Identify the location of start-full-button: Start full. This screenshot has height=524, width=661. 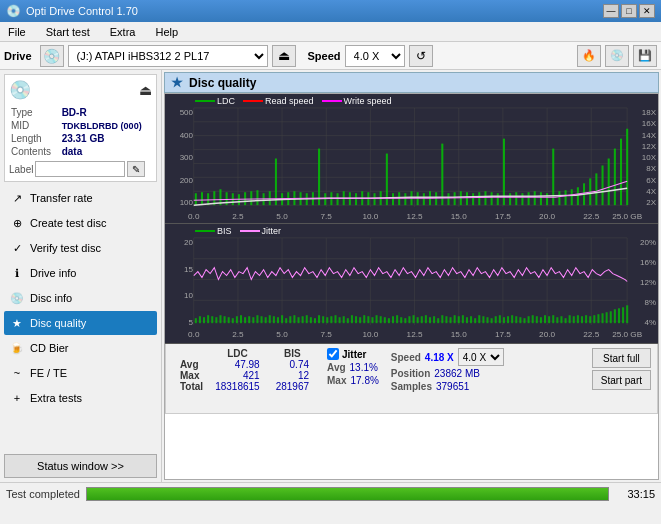
(622, 358).